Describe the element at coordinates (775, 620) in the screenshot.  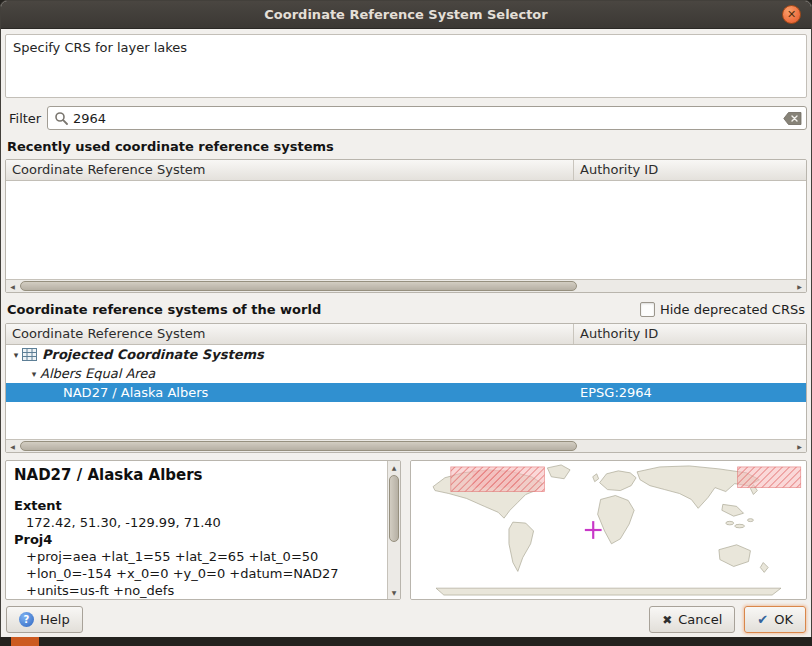
I see `ok-button: ✔ OK` at that location.